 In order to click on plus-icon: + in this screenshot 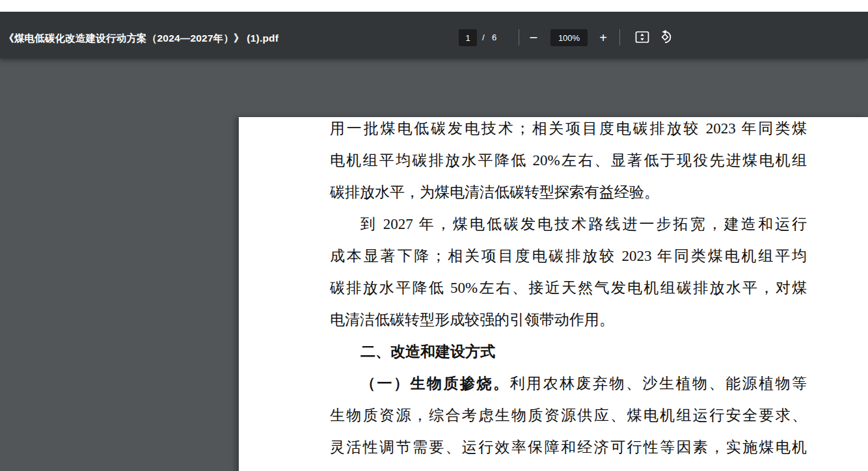, I will do `click(603, 38)`.